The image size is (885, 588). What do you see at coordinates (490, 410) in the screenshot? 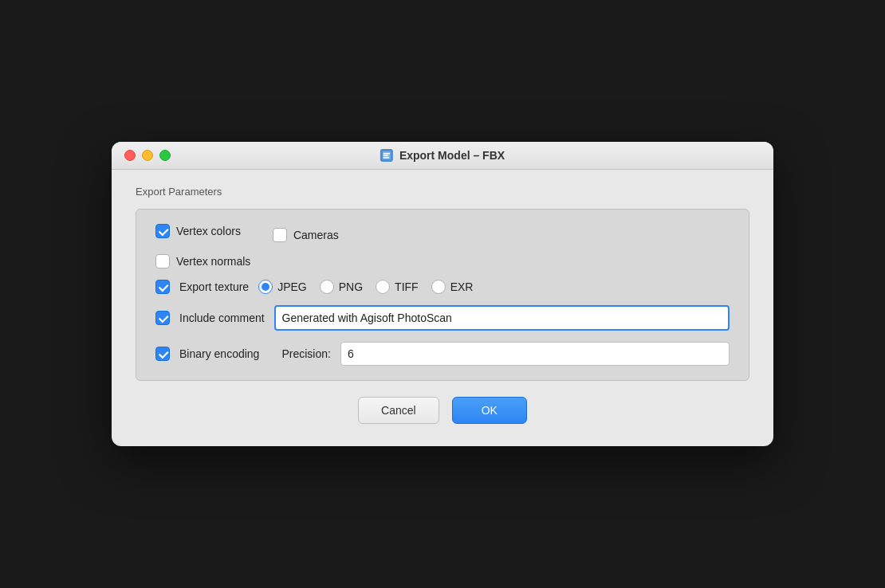
I see `ok-button: OK` at bounding box center [490, 410].